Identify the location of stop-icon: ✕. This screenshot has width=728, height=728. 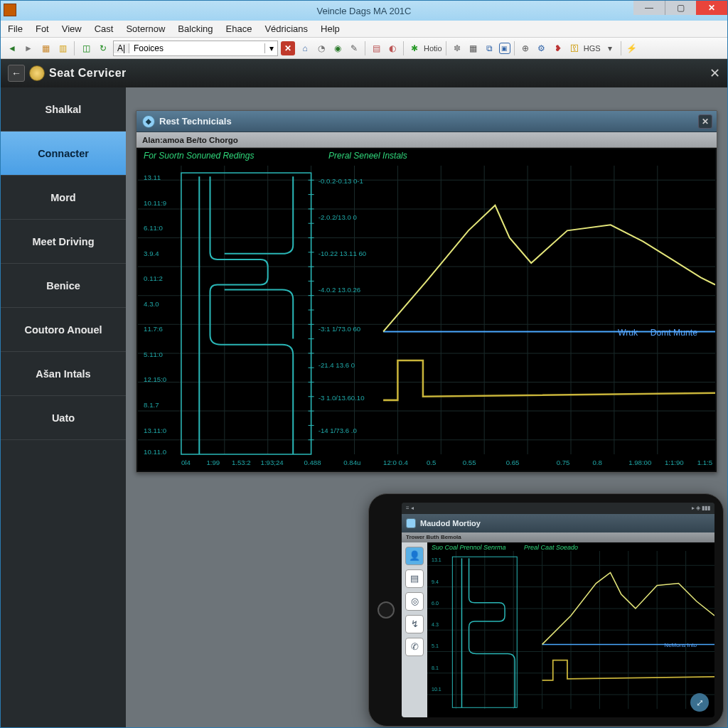
(288, 48).